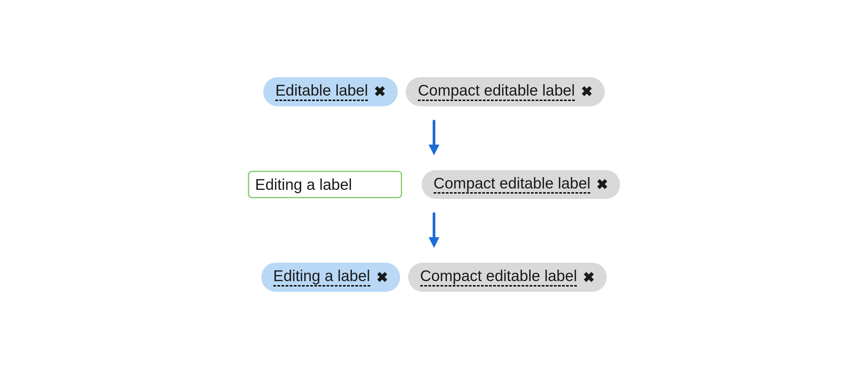 The width and height of the screenshot is (868, 369). Describe the element at coordinates (331, 277) in the screenshot. I see `editable-label-chip-updated: Editing a label ✖` at that location.